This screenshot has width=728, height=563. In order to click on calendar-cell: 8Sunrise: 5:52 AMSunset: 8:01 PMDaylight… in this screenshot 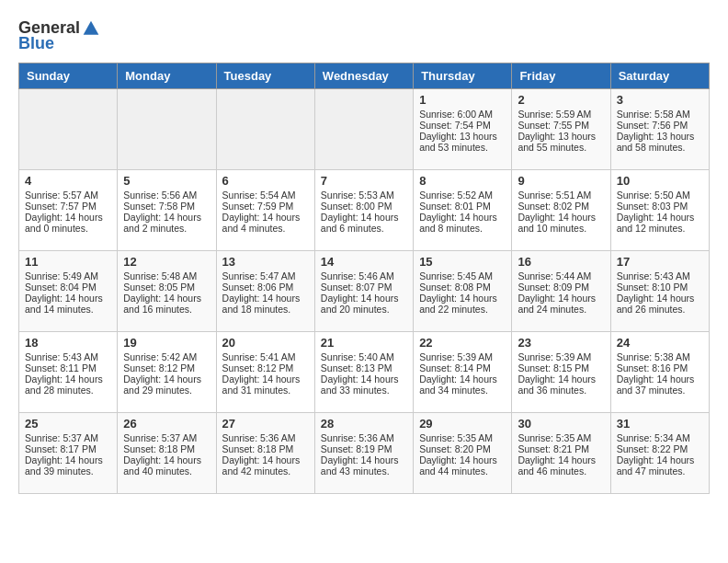, I will do `click(463, 211)`.